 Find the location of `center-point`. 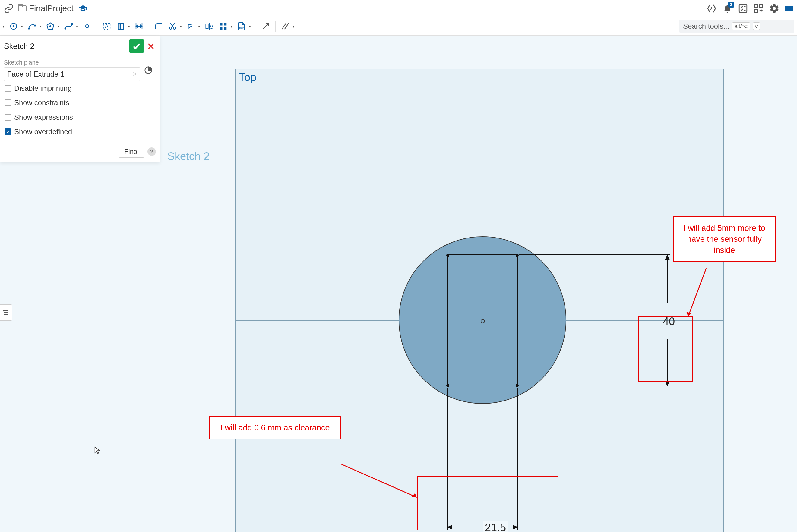

center-point is located at coordinates (483, 321).